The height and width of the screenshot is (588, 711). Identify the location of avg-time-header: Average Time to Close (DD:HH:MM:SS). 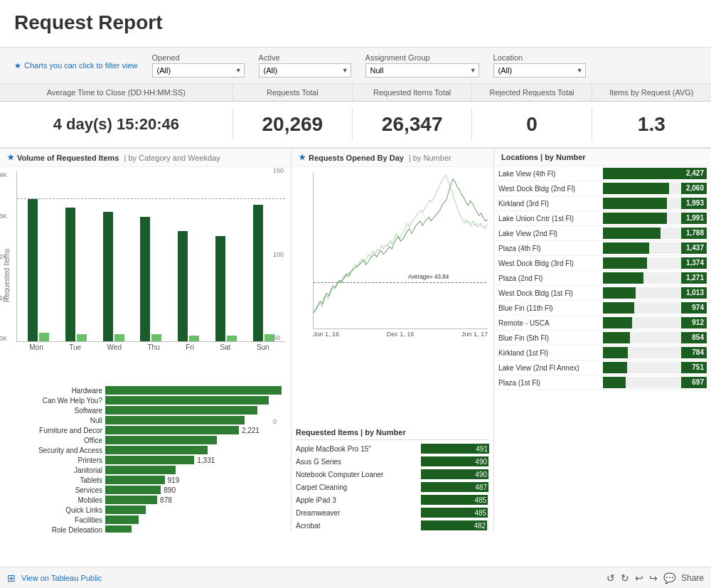
(117, 92).